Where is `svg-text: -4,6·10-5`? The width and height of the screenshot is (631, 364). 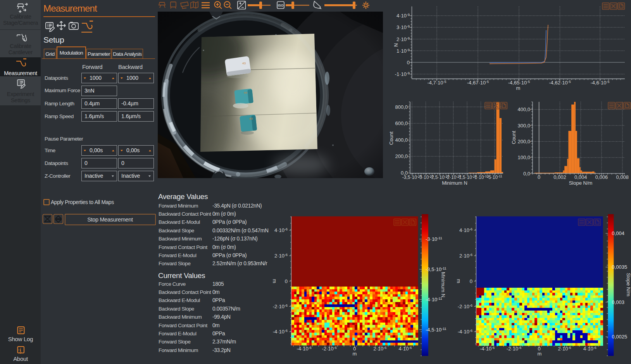 svg-text: -4,6·10-5 is located at coordinates (600, 83).